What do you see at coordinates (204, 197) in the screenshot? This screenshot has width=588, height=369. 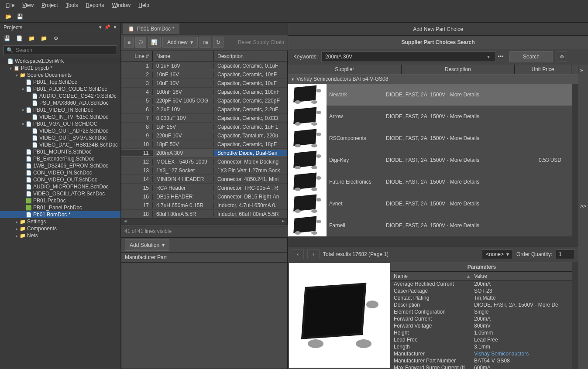 I see `bom-row: 16DB15 HEADERConnector, DB15 Right-An` at bounding box center [204, 197].